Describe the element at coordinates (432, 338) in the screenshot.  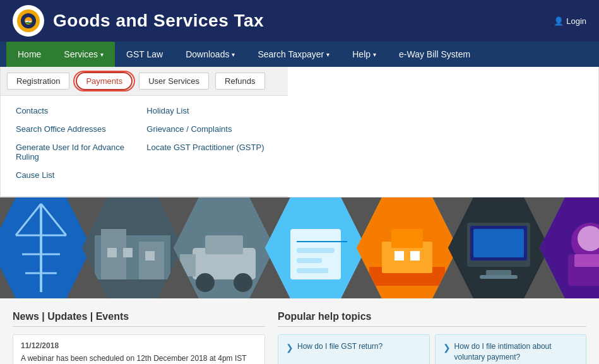
I see `help-section: Popular help topics ❯ How do I file GST …` at that location.